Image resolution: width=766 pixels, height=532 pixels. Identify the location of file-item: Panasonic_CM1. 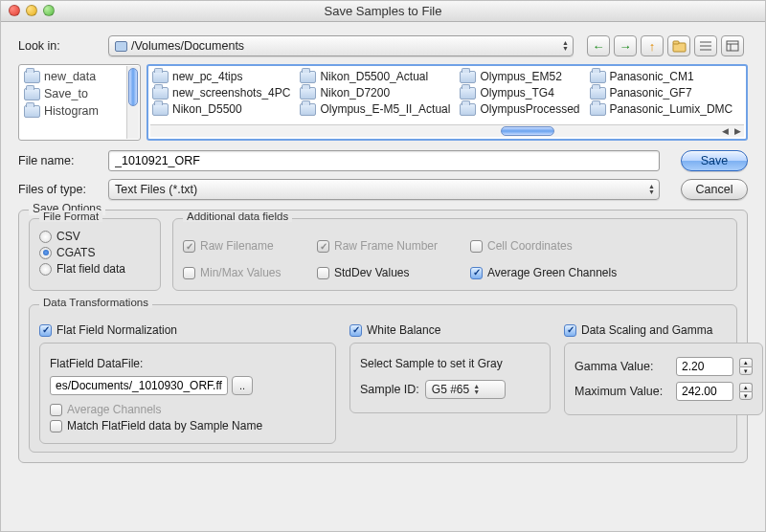
(662, 77).